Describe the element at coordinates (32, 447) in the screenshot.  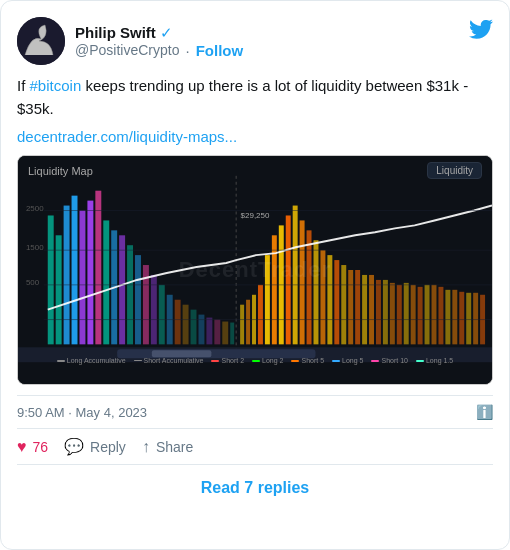
I see `like-button: ♥ 76` at that location.